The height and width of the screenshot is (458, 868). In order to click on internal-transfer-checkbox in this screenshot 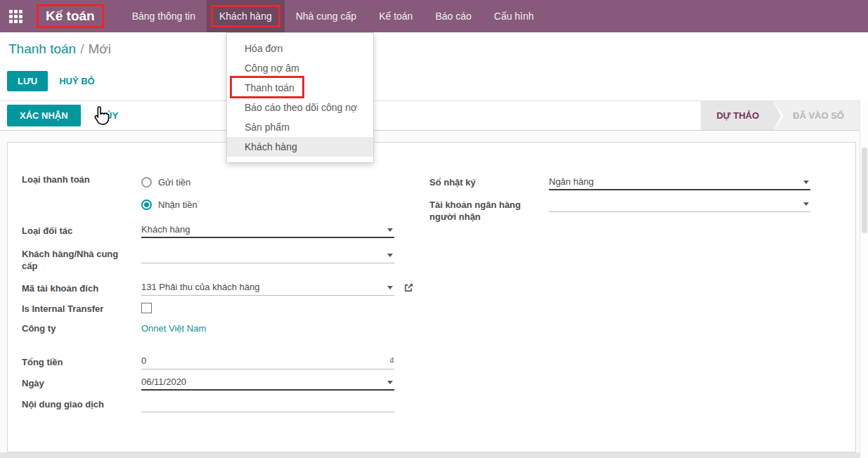, I will do `click(146, 308)`.